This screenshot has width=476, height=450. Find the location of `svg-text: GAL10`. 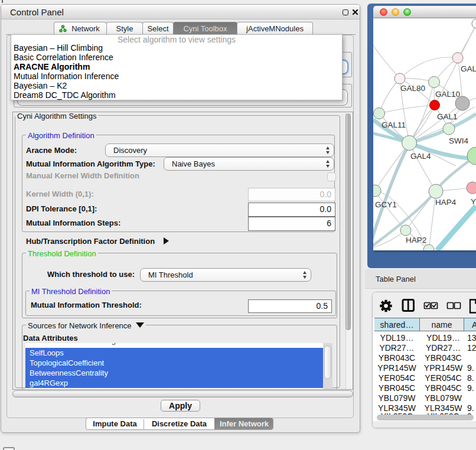

svg-text: GAL10 is located at coordinates (448, 94).